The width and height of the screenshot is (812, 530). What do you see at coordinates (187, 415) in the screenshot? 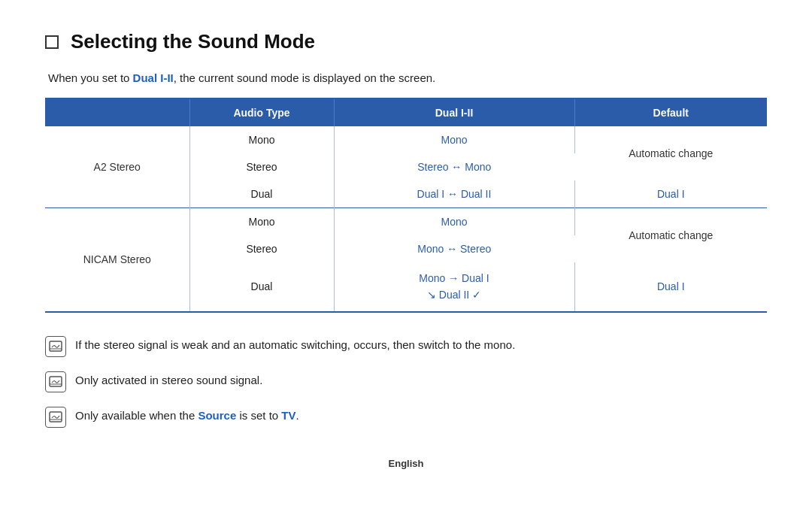
I see `note-text-3: Only available when the Source is set to…` at bounding box center [187, 415].